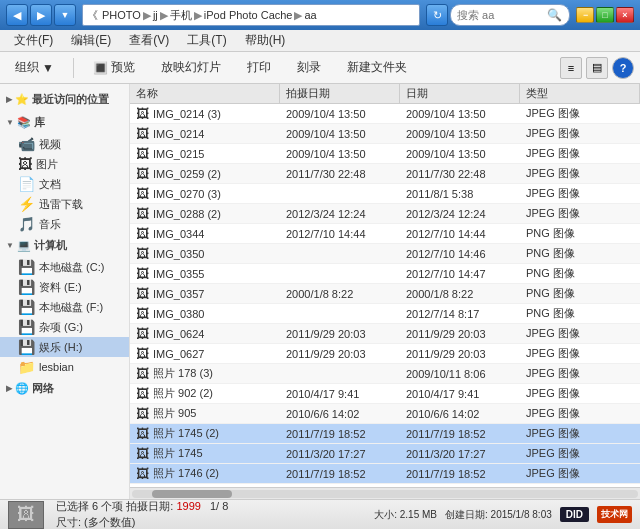 The image size is (640, 529). What do you see at coordinates (17, 15) in the screenshot?
I see `back-button: ◀` at bounding box center [17, 15].